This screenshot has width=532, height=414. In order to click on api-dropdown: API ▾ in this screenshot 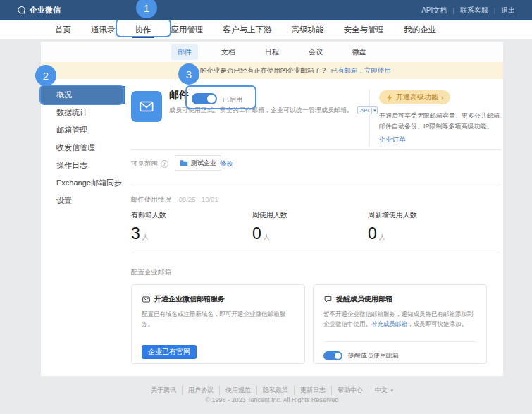, I will do `click(368, 110)`.